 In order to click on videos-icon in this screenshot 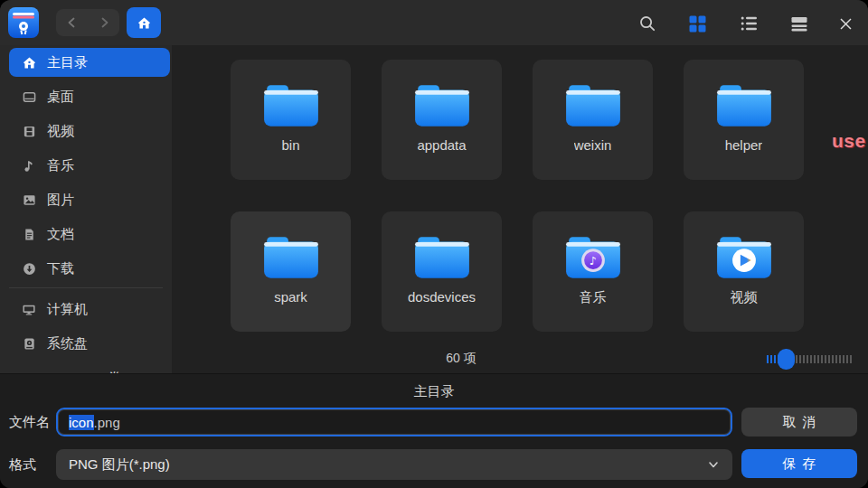, I will do `click(29, 131)`.